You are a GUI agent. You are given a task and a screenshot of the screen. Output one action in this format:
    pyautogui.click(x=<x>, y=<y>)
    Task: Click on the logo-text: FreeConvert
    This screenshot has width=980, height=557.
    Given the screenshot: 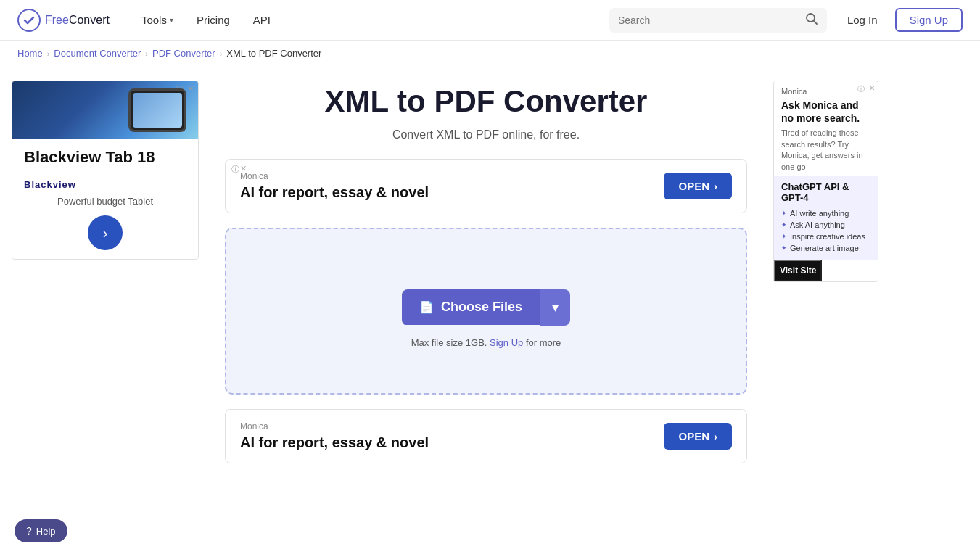 What is the action you would take?
    pyautogui.click(x=77, y=20)
    